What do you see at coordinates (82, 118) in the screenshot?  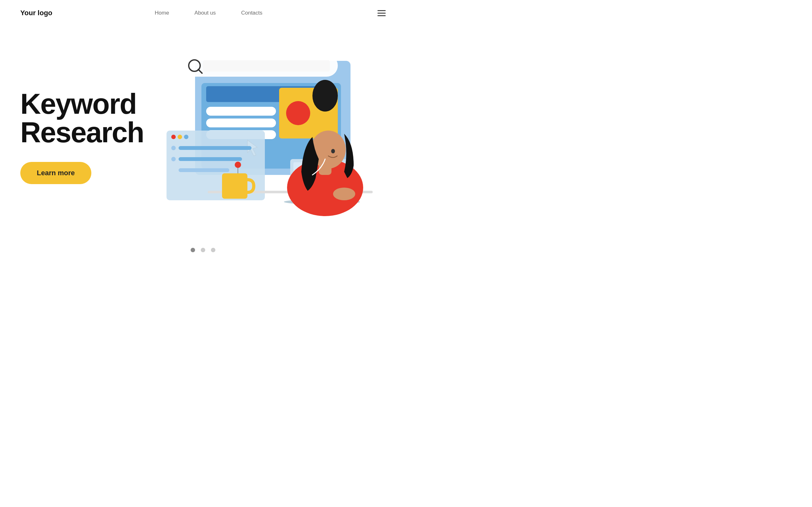 I see `hero-title: Keyword Research` at bounding box center [82, 118].